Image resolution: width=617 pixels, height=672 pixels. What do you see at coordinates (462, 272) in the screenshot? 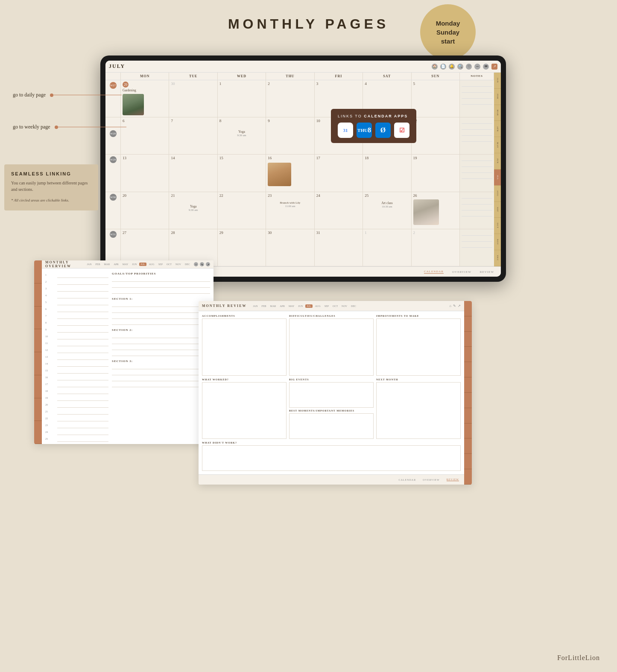
I see `tab-overview: OVERVIEW` at bounding box center [462, 272].